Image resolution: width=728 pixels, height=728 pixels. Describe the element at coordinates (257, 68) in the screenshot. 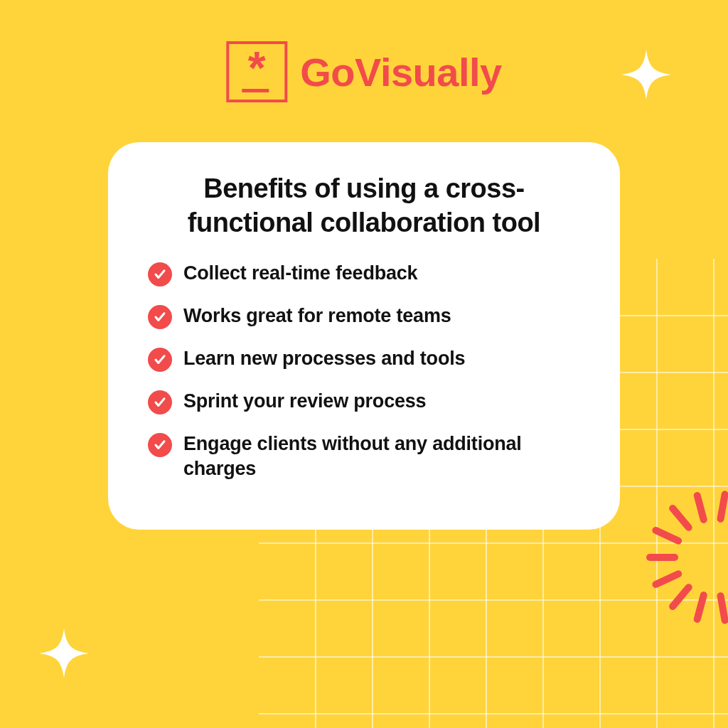

I see `asterisk-icon: *` at that location.